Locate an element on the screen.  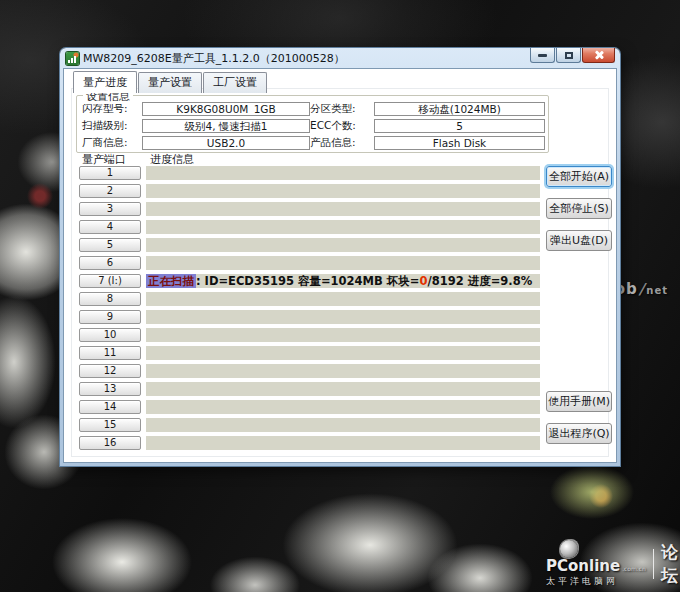
port-button-3: 3 is located at coordinates (110, 209).